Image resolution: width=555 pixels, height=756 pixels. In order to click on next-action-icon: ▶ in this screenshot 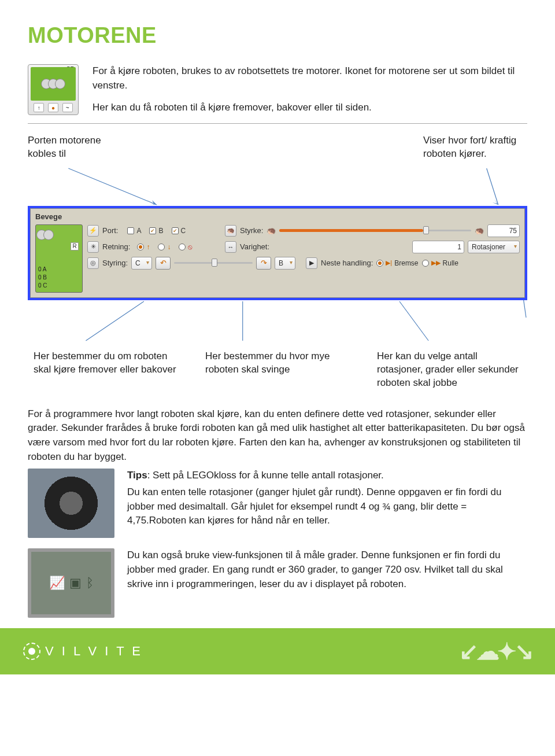, I will do `click(312, 263)`.